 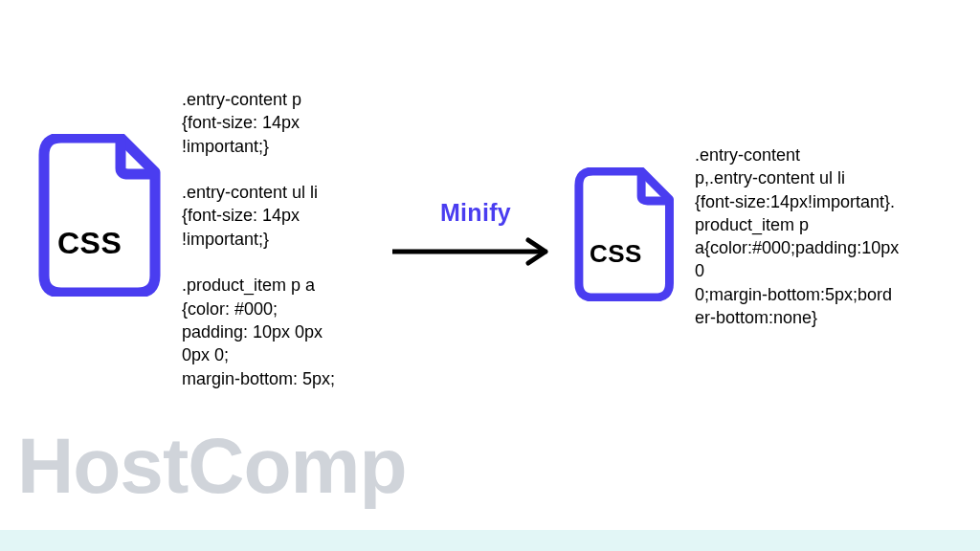 What do you see at coordinates (212, 466) in the screenshot?
I see `watermark-text: HostComp` at bounding box center [212, 466].